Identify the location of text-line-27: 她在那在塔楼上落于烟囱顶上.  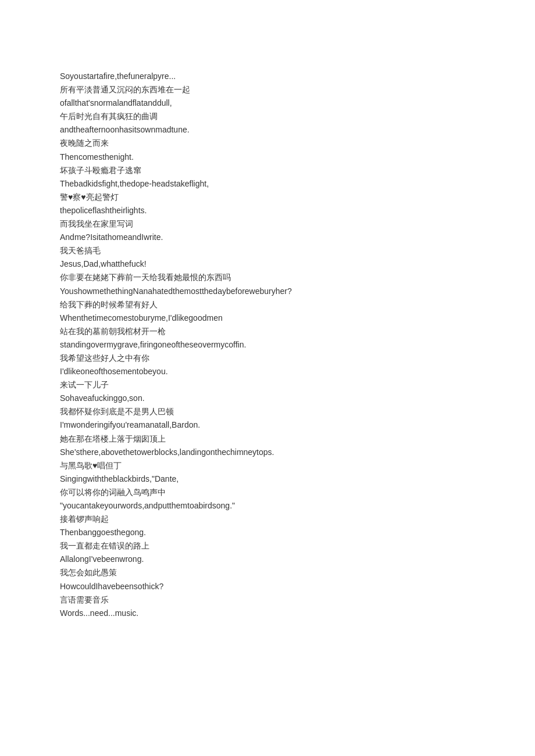
(268, 439).